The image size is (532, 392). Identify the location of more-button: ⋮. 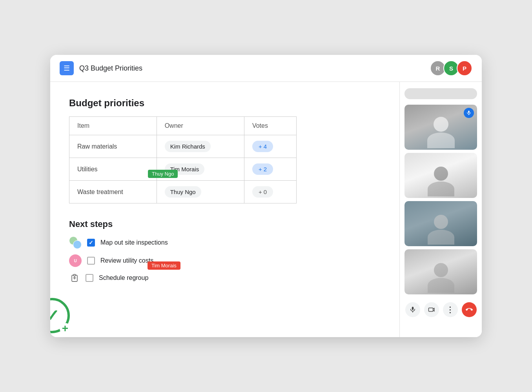
(450, 310).